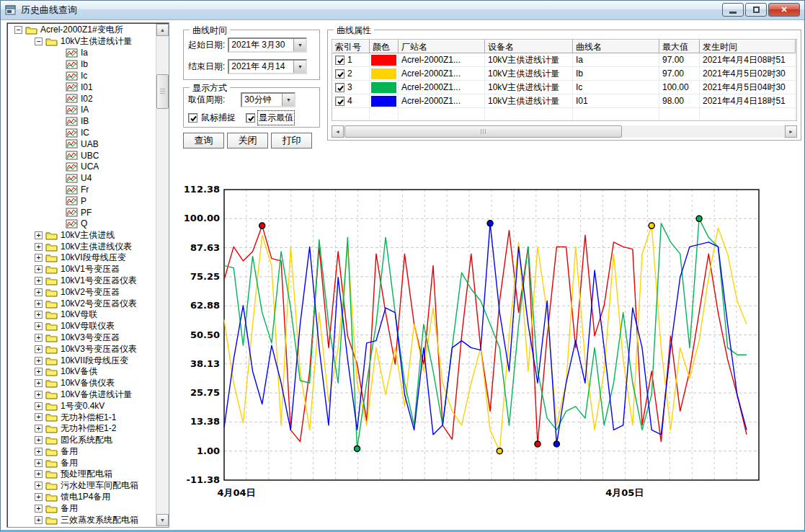 This screenshot has width=805, height=532. I want to click on tree-item: +固化系统配电, so click(82, 440).